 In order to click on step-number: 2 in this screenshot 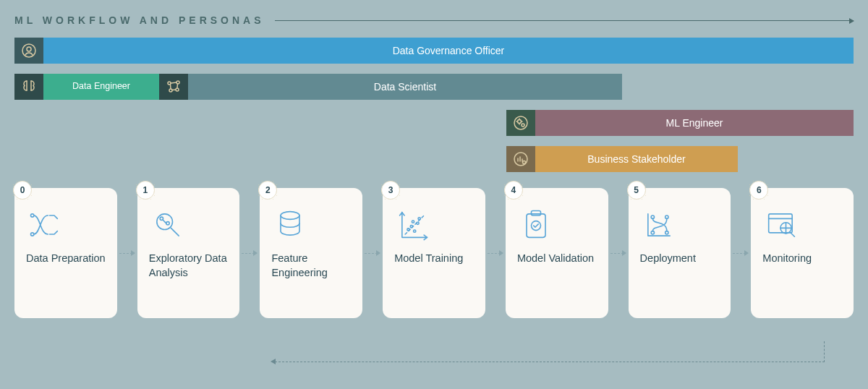, I will do `click(268, 190)`.